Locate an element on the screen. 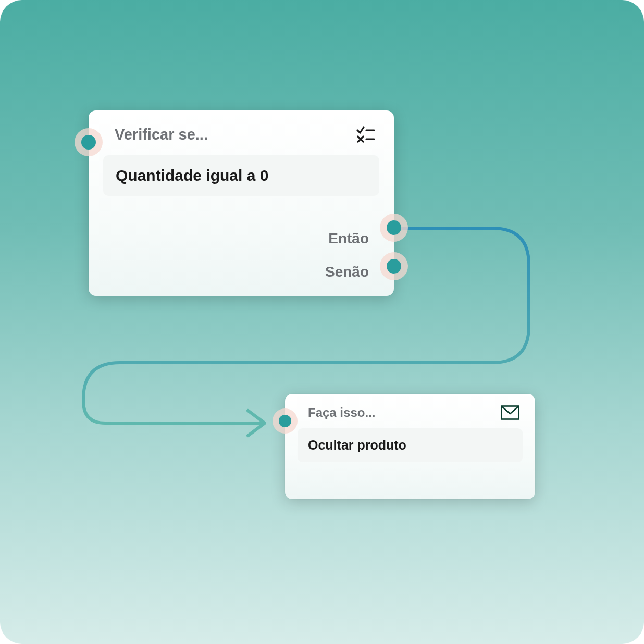 The image size is (644, 644). condition-expression: Quantidade igual a 0 is located at coordinates (241, 176).